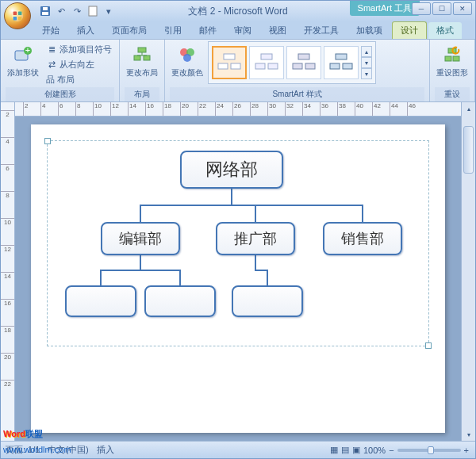 The width and height of the screenshot is (476, 459). What do you see at coordinates (79, 49) in the screenshot?
I see `add-bullet-button: ≣添加项目符号` at bounding box center [79, 49].